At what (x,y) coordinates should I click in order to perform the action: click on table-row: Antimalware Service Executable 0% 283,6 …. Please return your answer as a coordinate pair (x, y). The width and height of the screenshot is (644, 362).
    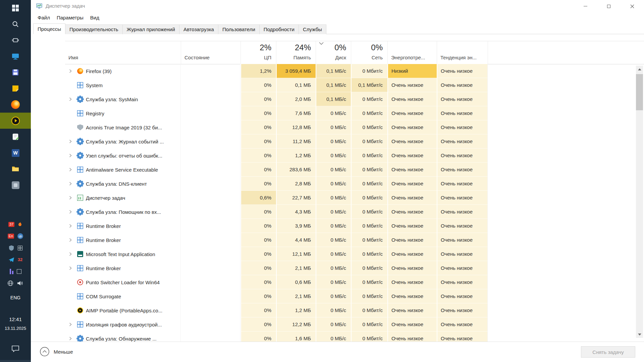
    Looking at the image, I should click on (355, 170).